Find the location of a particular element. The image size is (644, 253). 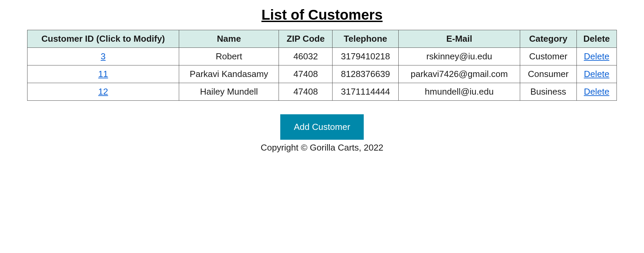

cell-telephone: 3179410218 is located at coordinates (366, 57).